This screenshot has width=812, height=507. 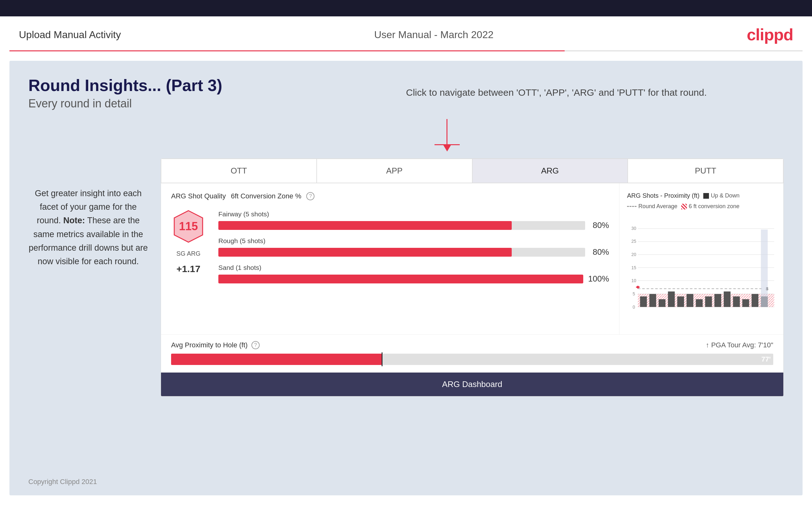 What do you see at coordinates (632, 207) in the screenshot?
I see `legend-dashed-icon` at bounding box center [632, 207].